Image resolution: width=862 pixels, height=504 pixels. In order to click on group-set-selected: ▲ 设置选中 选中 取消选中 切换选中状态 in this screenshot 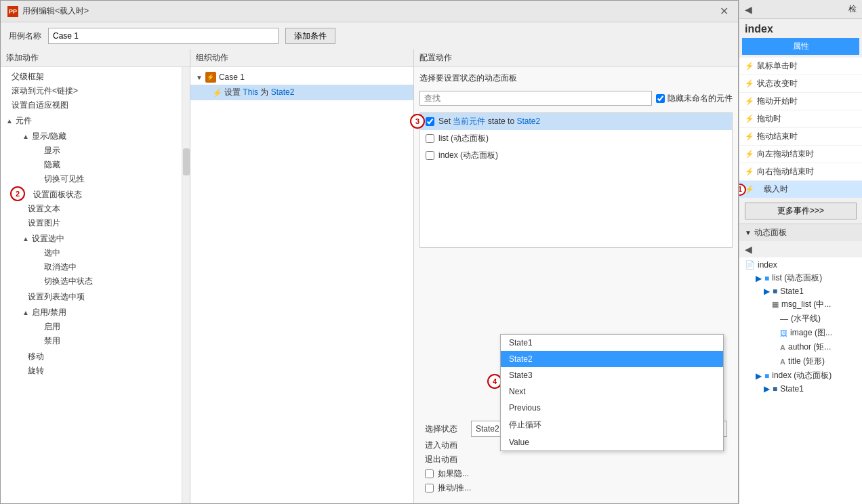, I will do `click(96, 260)`.